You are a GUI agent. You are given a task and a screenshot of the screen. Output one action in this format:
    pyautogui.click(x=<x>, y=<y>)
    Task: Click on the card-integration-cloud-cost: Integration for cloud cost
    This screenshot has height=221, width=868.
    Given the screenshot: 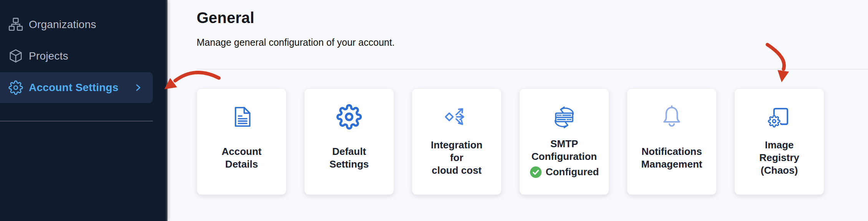 What is the action you would take?
    pyautogui.click(x=457, y=141)
    